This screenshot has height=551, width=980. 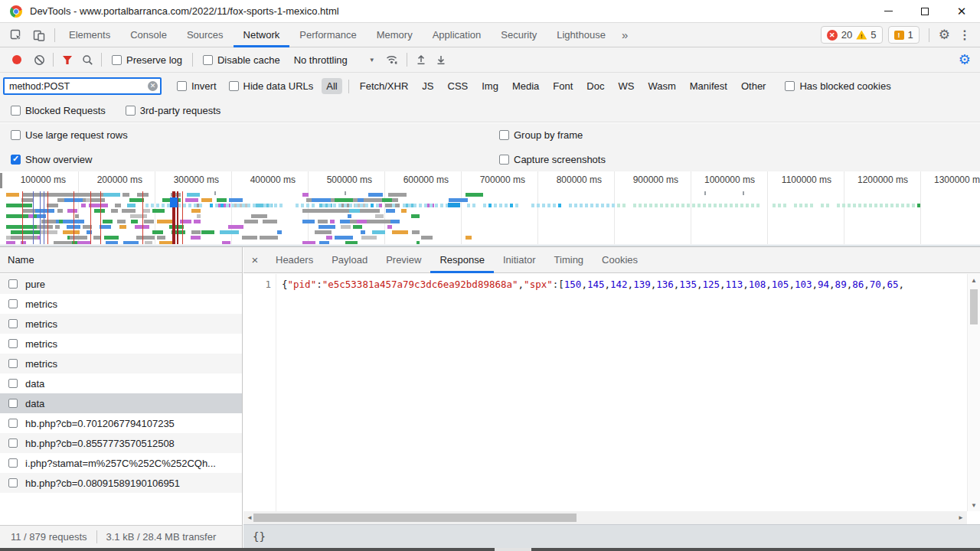 I want to click on preserve-log-toggle: Preserve log, so click(x=147, y=60).